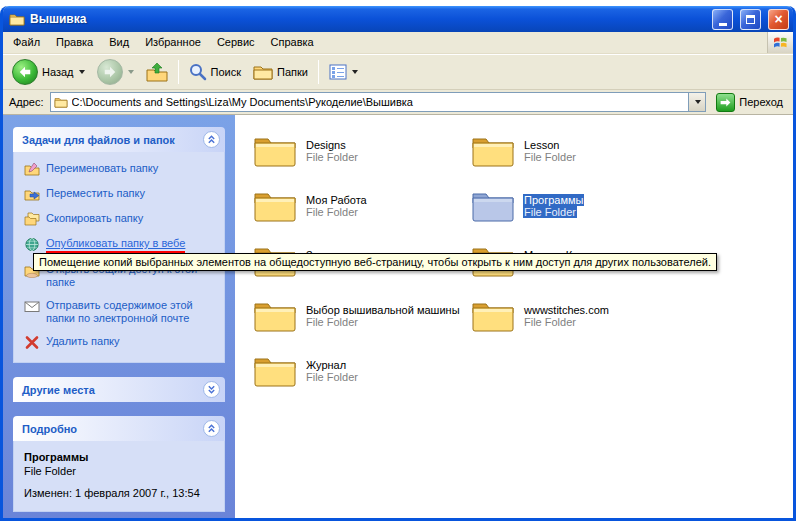 This screenshot has width=796, height=521. I want to click on copy-folder-icon, so click(32, 220).